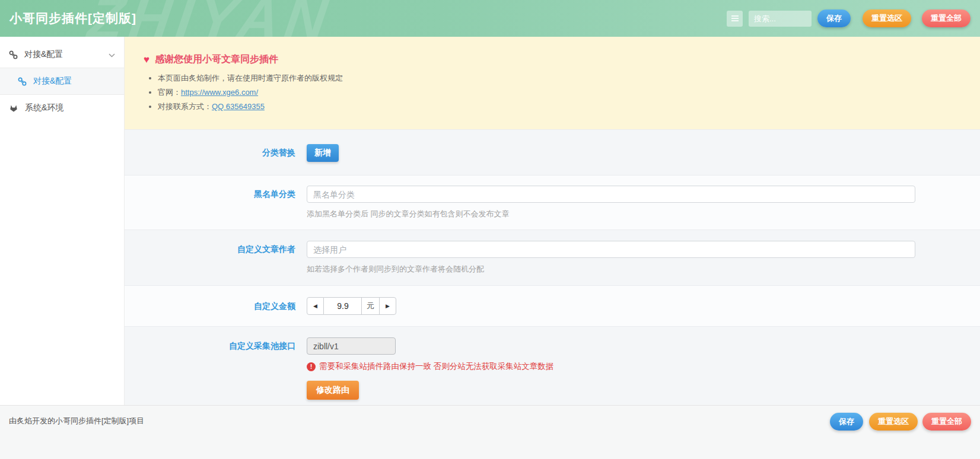  Describe the element at coordinates (323, 153) in the screenshot. I see `add-category-button: 新增` at that location.